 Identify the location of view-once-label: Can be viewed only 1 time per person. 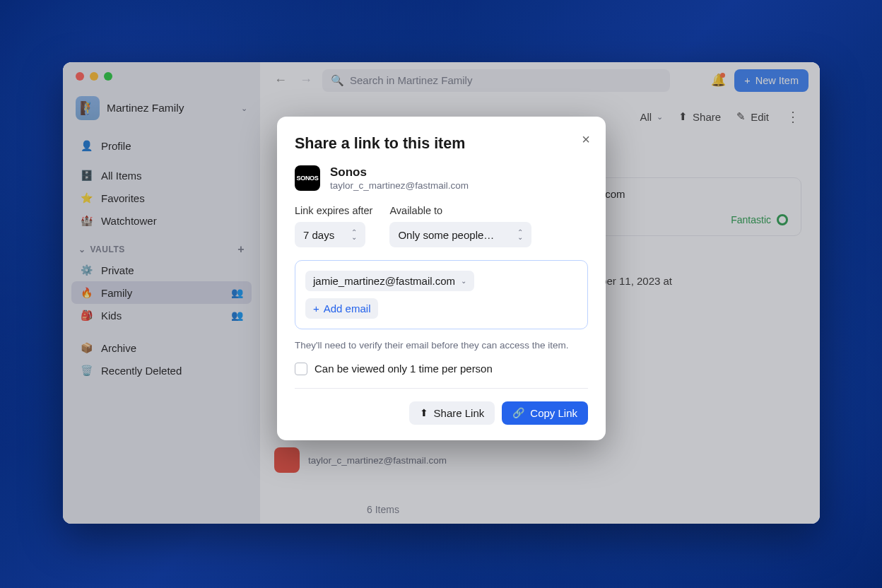
(404, 369).